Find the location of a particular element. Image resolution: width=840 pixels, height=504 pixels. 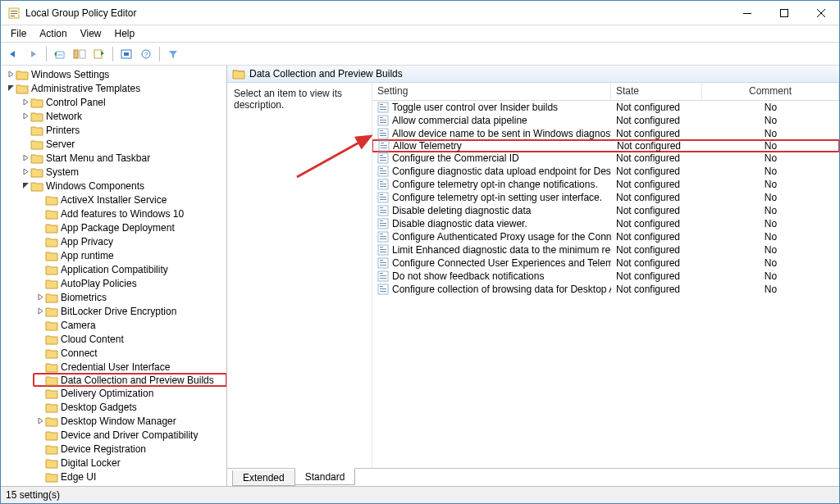

tree-item: Connect is located at coordinates (130, 352).